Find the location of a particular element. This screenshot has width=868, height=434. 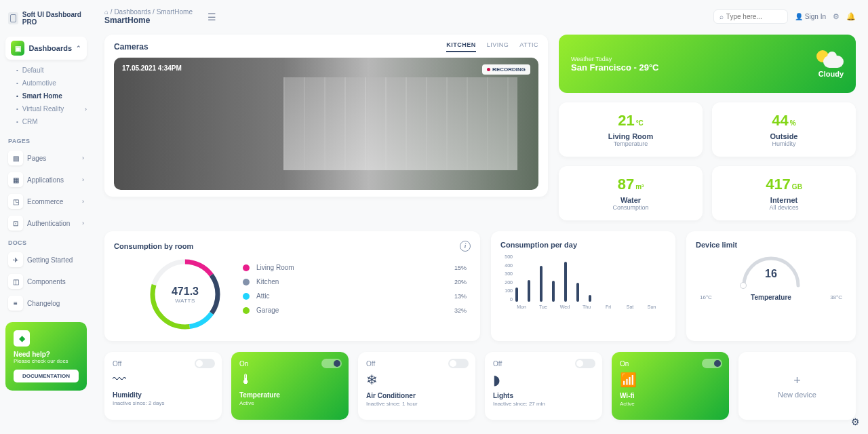

section-pages: PAGES is located at coordinates (46, 140).